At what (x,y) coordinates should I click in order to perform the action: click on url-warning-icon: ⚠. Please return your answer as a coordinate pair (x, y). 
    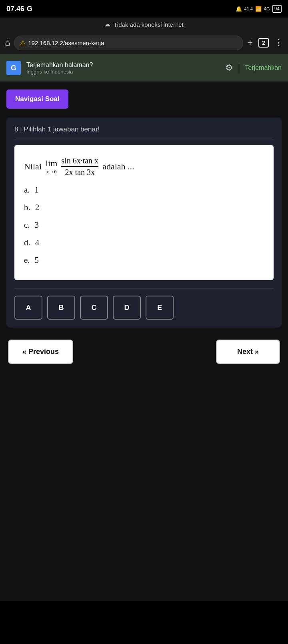
    Looking at the image, I should click on (23, 43).